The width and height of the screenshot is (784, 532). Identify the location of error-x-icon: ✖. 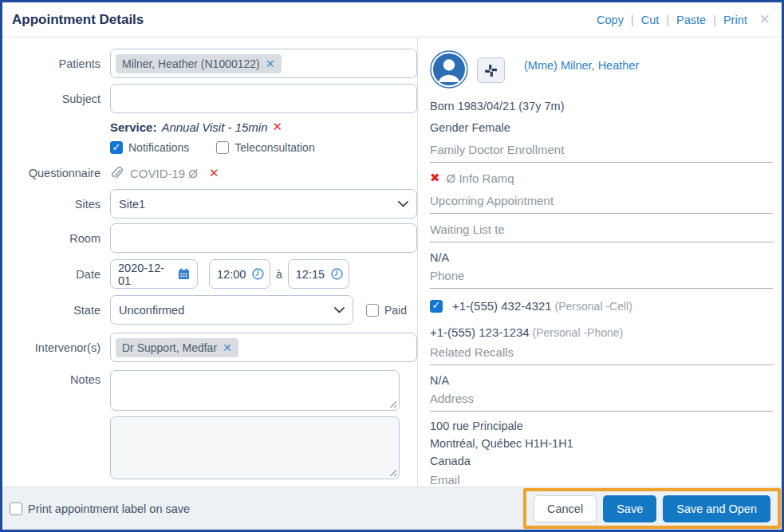
(435, 178).